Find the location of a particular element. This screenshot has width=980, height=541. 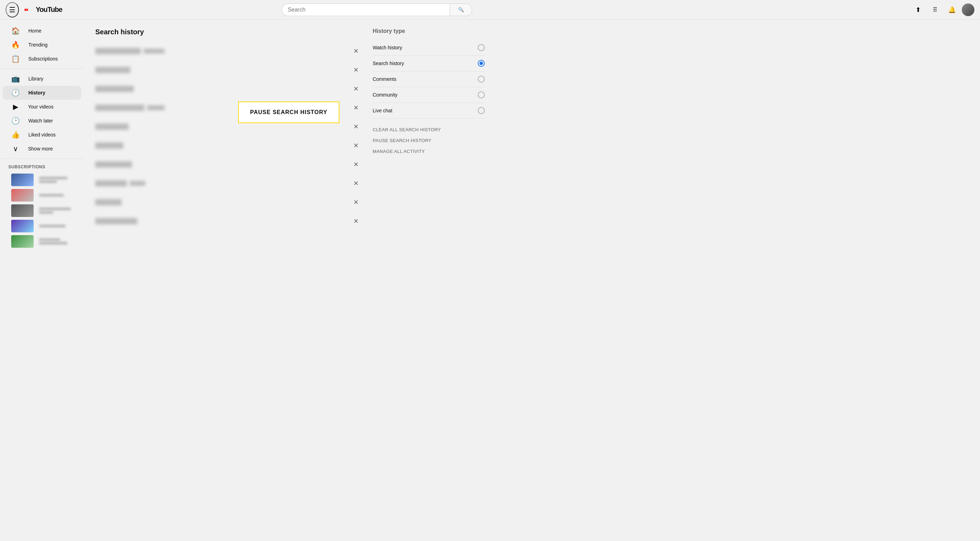

history-item-3: ✕ is located at coordinates (228, 89).